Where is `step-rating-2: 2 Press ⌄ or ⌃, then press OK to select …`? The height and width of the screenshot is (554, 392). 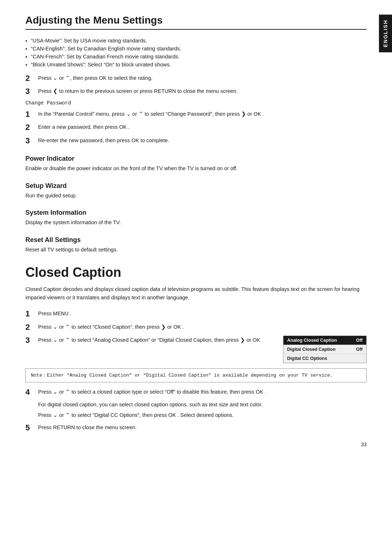 step-rating-2: 2 Press ⌄ or ⌃, then press OK to select … is located at coordinates (196, 78).